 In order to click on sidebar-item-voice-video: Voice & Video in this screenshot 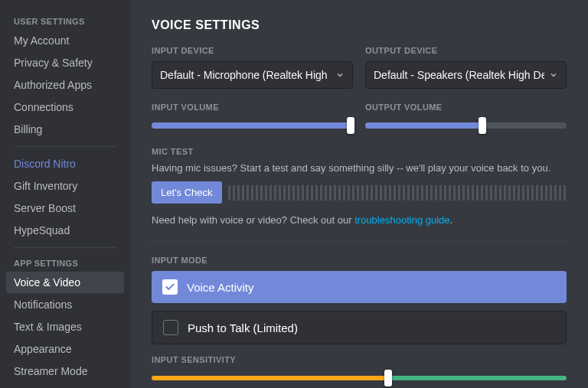, I will do `click(65, 282)`.